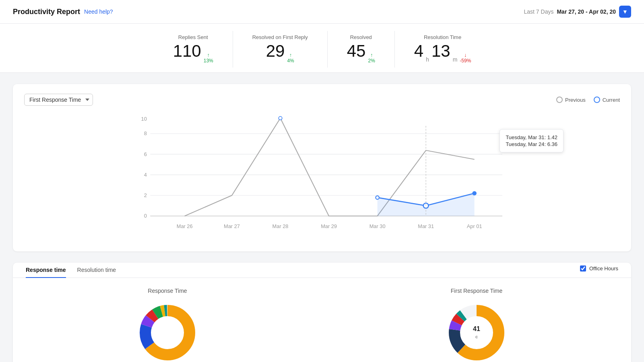 The width and height of the screenshot is (644, 362). I want to click on stat-resolved-first-reply: Resolved on First Reply 29 ↑ 4%, so click(280, 49).